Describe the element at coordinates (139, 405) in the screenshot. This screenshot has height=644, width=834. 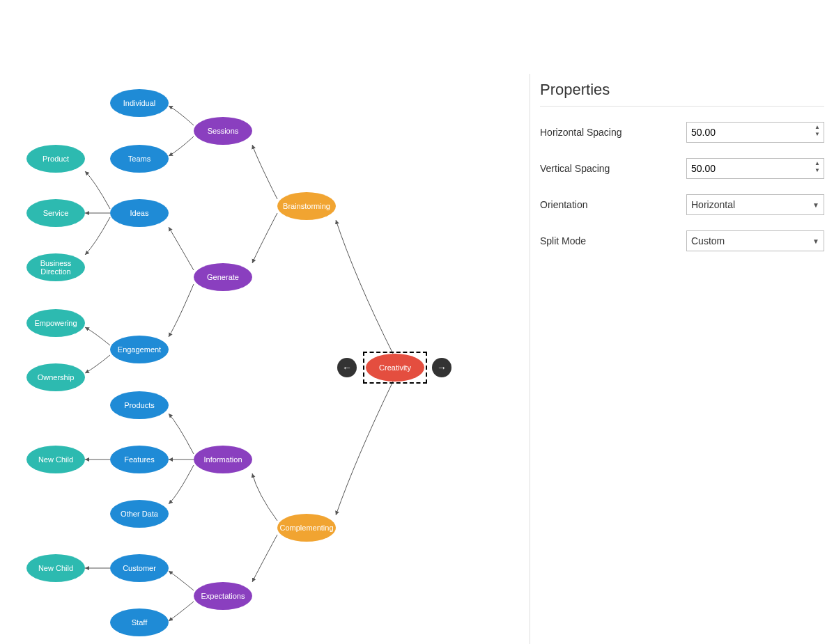
I see `node-label: Products` at that location.